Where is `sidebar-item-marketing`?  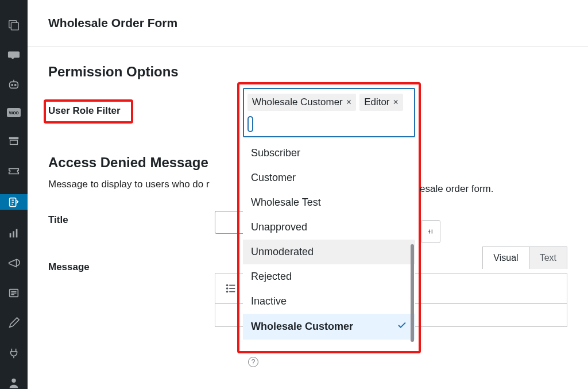
sidebar-item-marketing is located at coordinates (14, 263).